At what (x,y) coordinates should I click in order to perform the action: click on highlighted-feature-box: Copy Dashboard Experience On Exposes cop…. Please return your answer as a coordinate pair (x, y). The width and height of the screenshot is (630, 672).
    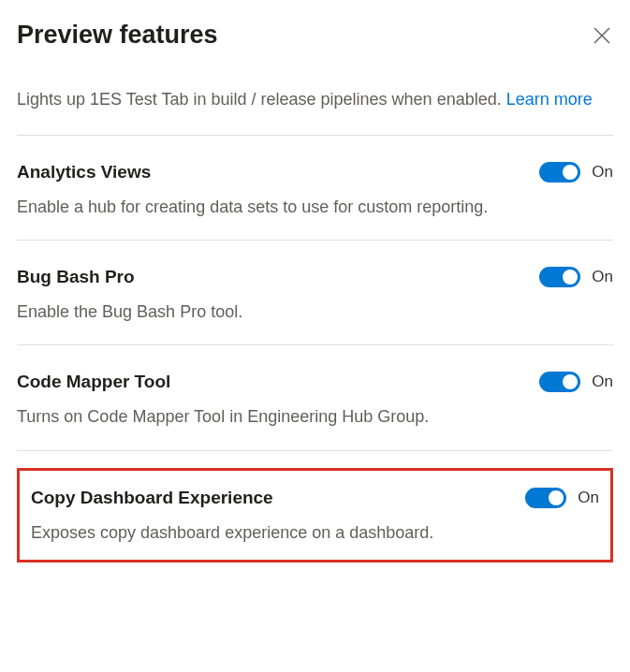
    Looking at the image, I should click on (315, 515).